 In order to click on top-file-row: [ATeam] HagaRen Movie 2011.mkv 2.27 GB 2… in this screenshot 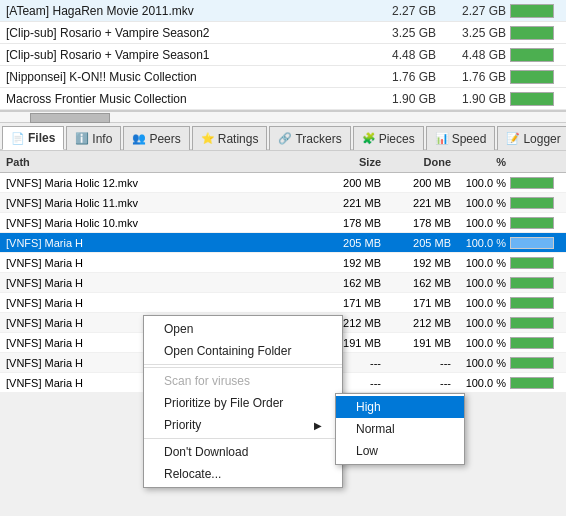, I will do `click(283, 11)`.